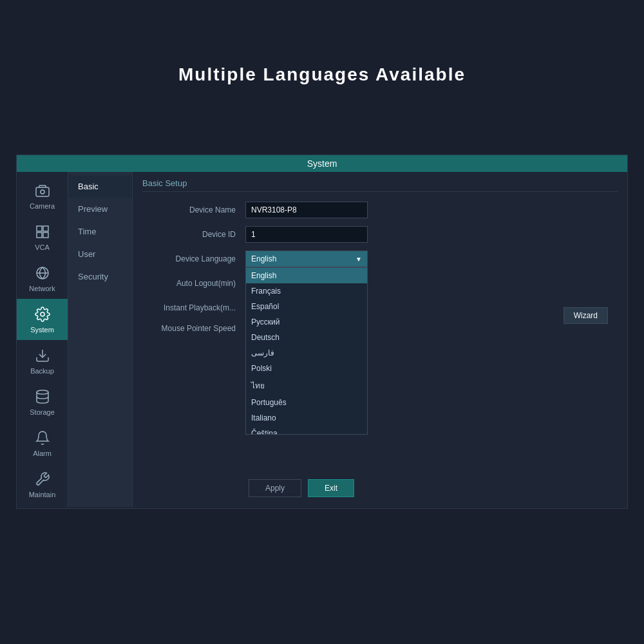 This screenshot has height=644, width=644. Describe the element at coordinates (194, 259) in the screenshot. I see `device-language-label: Device Language` at that location.